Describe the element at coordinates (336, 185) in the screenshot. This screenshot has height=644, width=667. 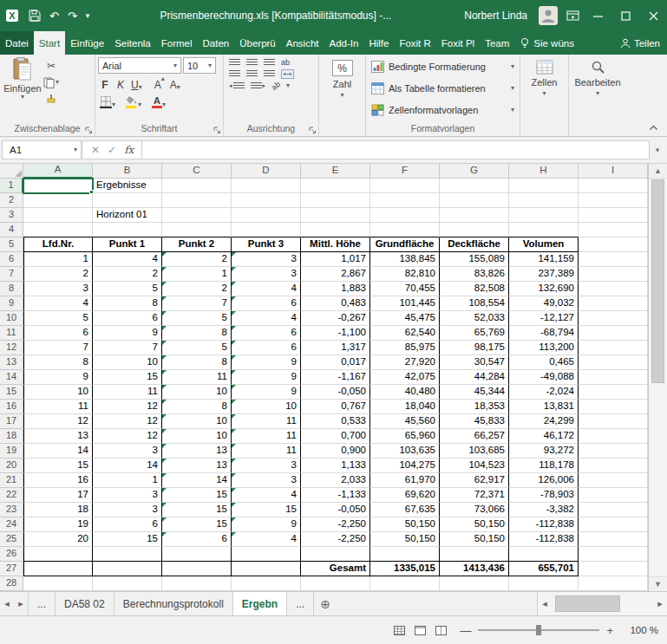
I see `cell-E1` at that location.